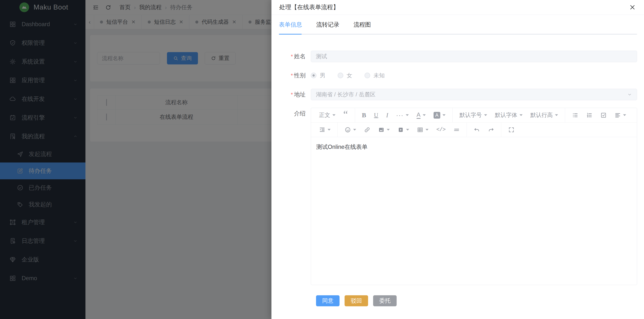 The width and height of the screenshot is (644, 319). I want to click on tab-form-info: 表单信息, so click(290, 25).